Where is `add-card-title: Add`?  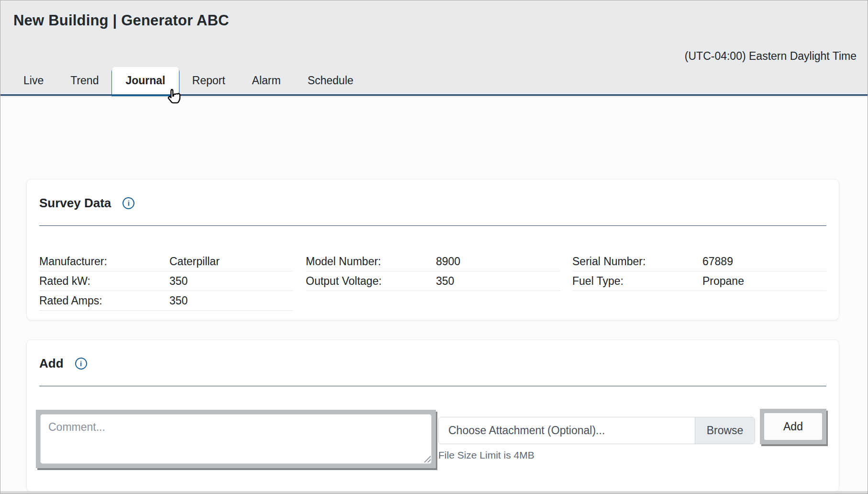
add-card-title: Add is located at coordinates (52, 364).